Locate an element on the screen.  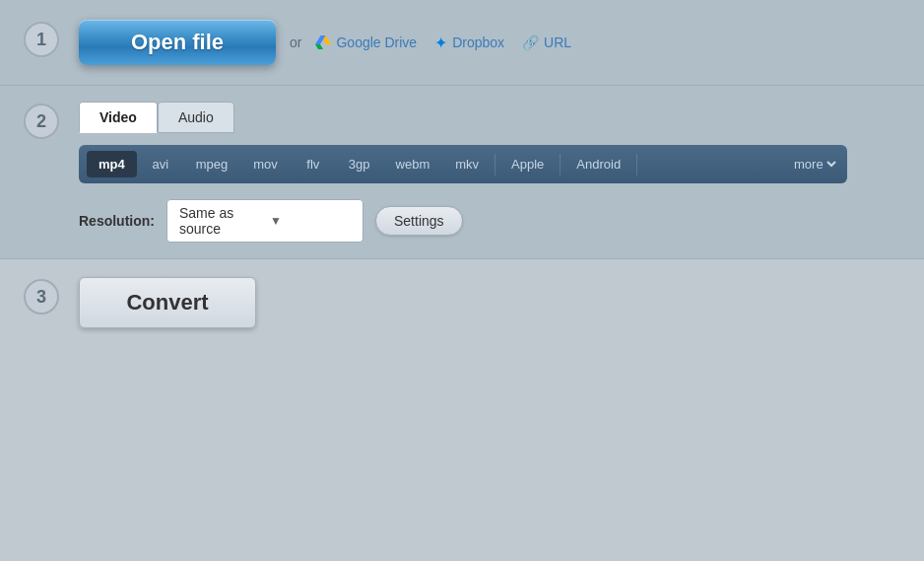
format-avi: avi is located at coordinates (161, 164).